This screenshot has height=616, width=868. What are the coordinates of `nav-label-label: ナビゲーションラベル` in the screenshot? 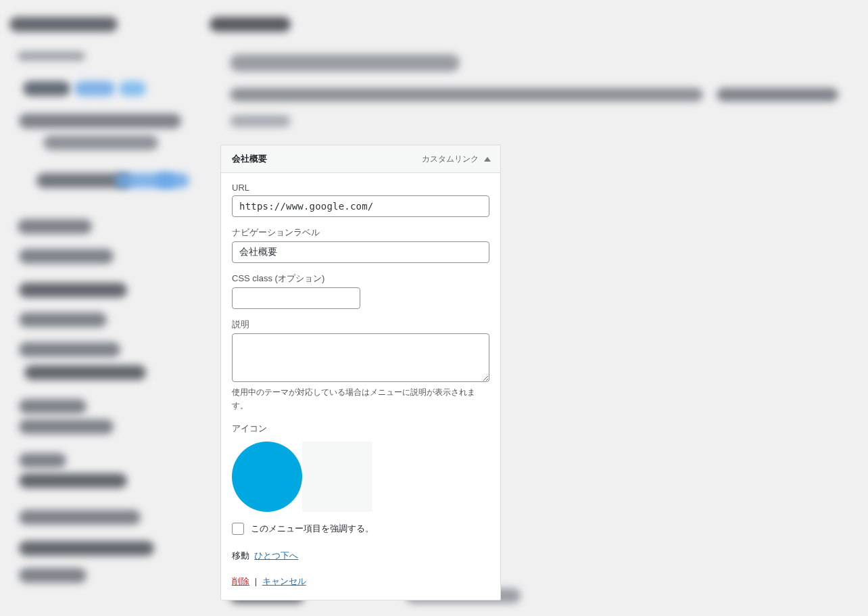 It's located at (361, 233).